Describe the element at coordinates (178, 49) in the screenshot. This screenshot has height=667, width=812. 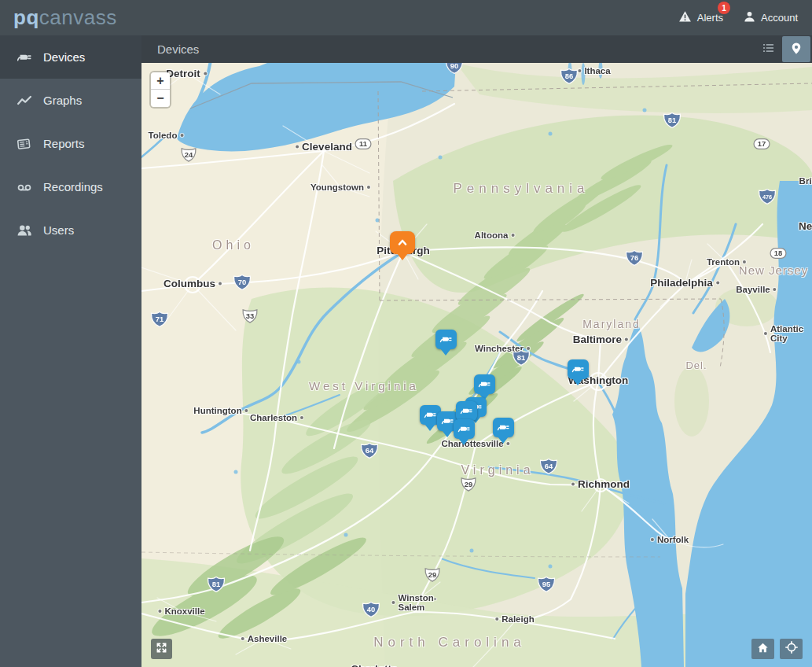
I see `page-title: Devices` at that location.